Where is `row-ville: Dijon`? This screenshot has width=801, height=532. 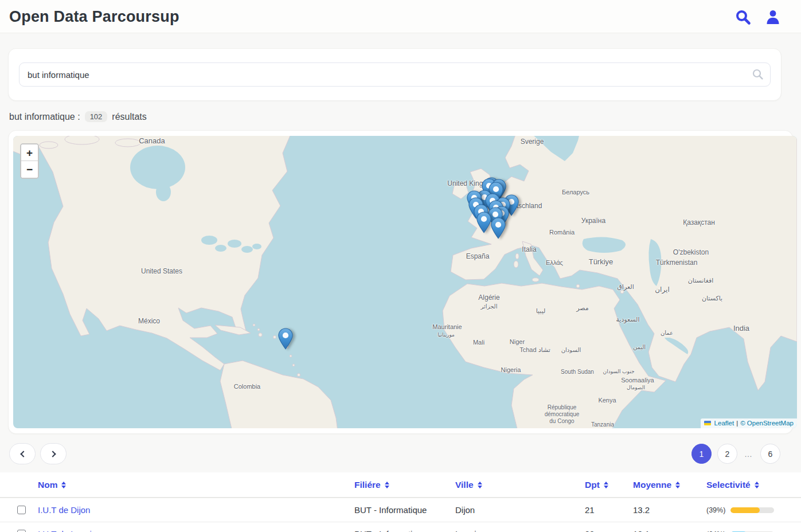
row-ville: Dijon is located at coordinates (520, 510).